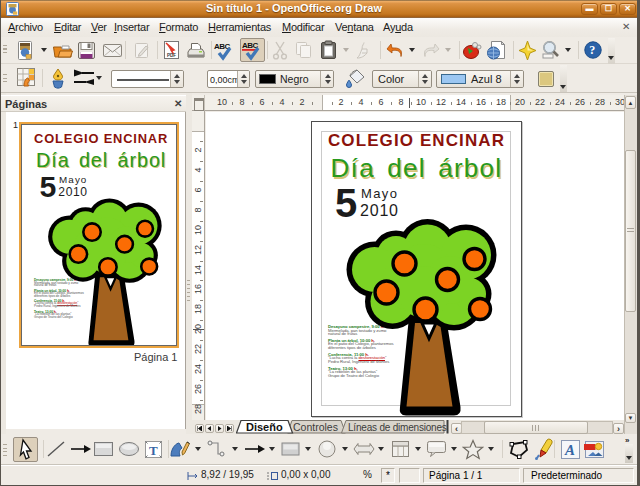 The image size is (640, 486). I want to click on svg-text: T, so click(154, 450).